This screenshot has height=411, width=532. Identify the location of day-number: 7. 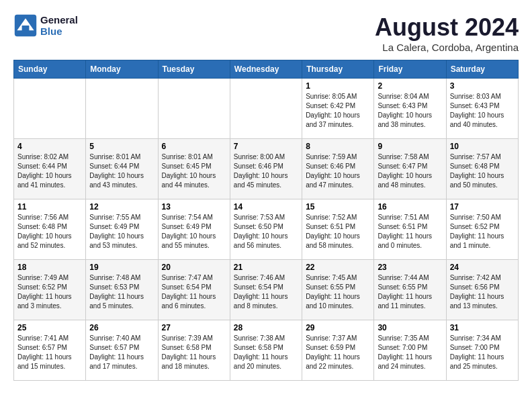
(266, 146).